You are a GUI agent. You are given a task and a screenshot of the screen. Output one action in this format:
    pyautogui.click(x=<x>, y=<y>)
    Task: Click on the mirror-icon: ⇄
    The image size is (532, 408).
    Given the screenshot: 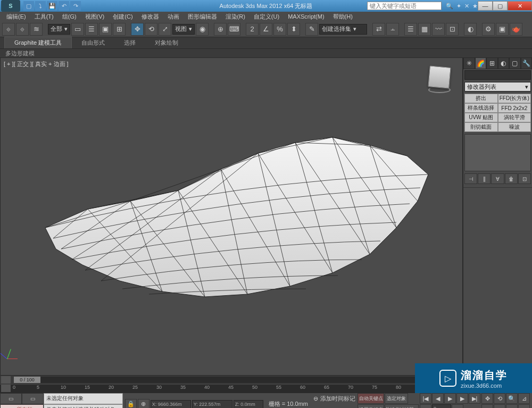 What is the action you would take?
    pyautogui.click(x=379, y=29)
    